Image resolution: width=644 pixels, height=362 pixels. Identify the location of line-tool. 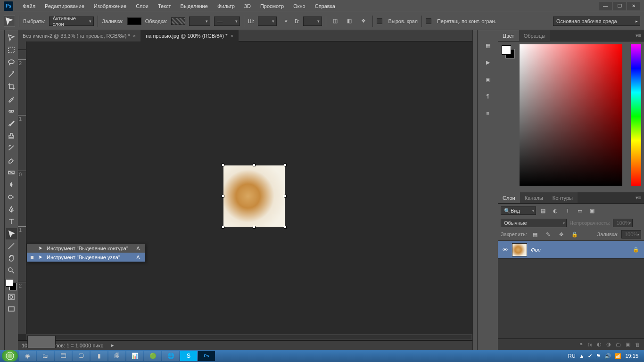
(11, 246).